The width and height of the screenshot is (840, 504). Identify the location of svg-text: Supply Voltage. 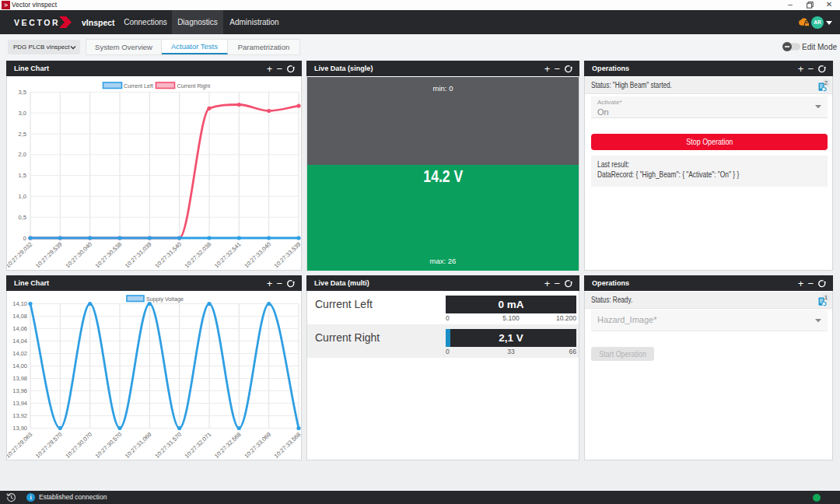
(165, 299).